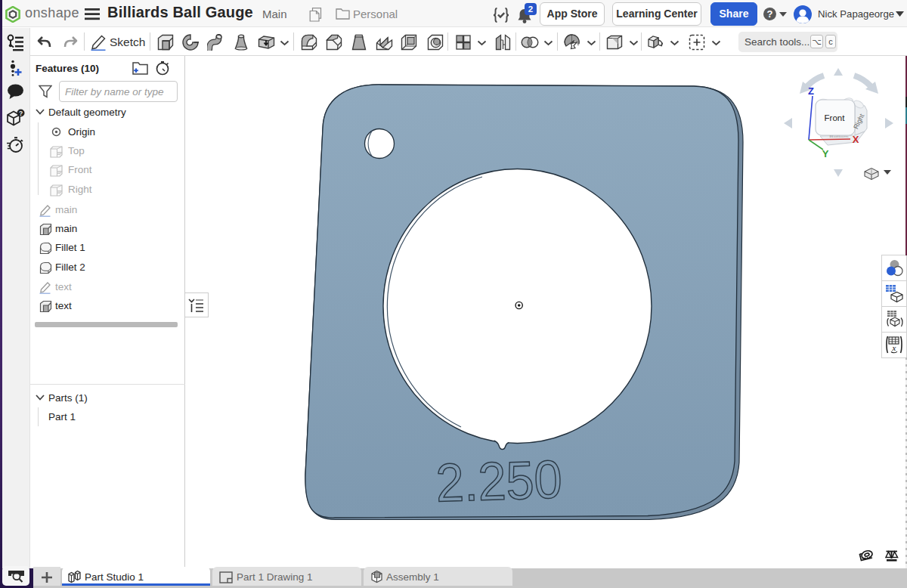 Image resolution: width=907 pixels, height=588 pixels. What do you see at coordinates (811, 91) in the screenshot?
I see `svg-text: Z` at bounding box center [811, 91].